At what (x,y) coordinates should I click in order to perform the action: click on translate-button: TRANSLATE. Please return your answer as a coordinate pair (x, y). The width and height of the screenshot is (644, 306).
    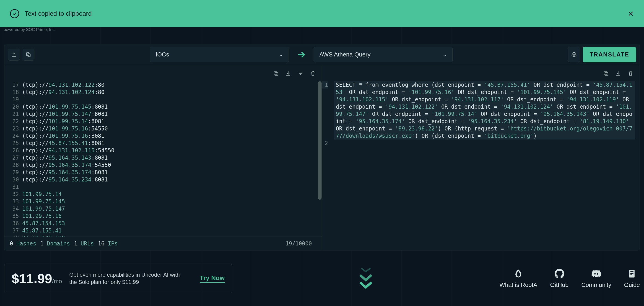
    Looking at the image, I should click on (610, 55).